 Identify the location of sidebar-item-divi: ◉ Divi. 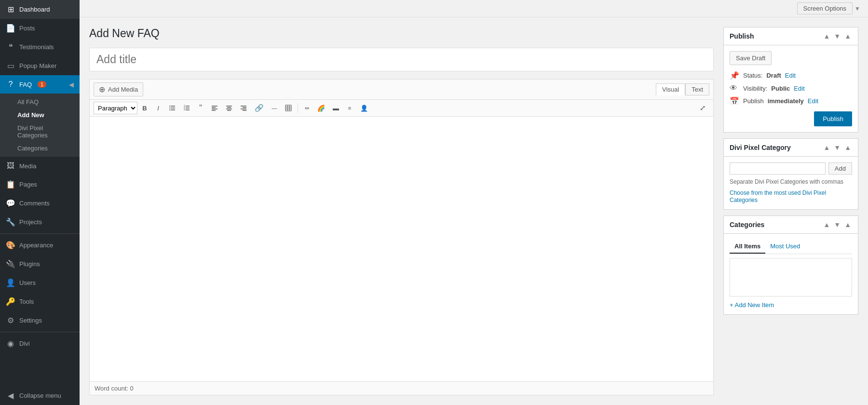
(40, 343).